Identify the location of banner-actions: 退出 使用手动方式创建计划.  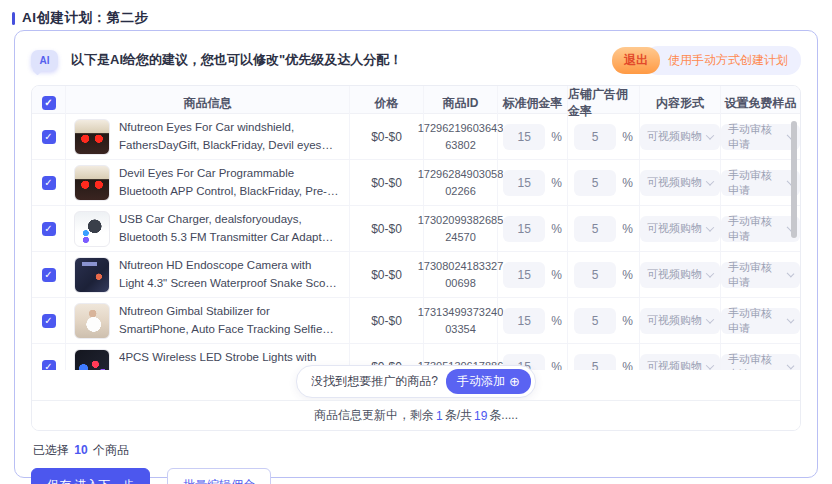
(706, 60).